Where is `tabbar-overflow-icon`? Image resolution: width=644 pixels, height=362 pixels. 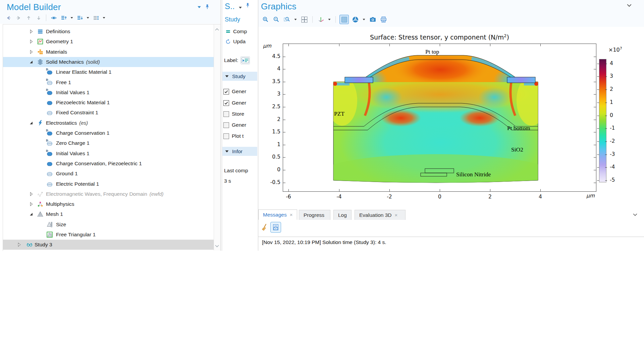
tabbar-overflow-icon is located at coordinates (635, 215).